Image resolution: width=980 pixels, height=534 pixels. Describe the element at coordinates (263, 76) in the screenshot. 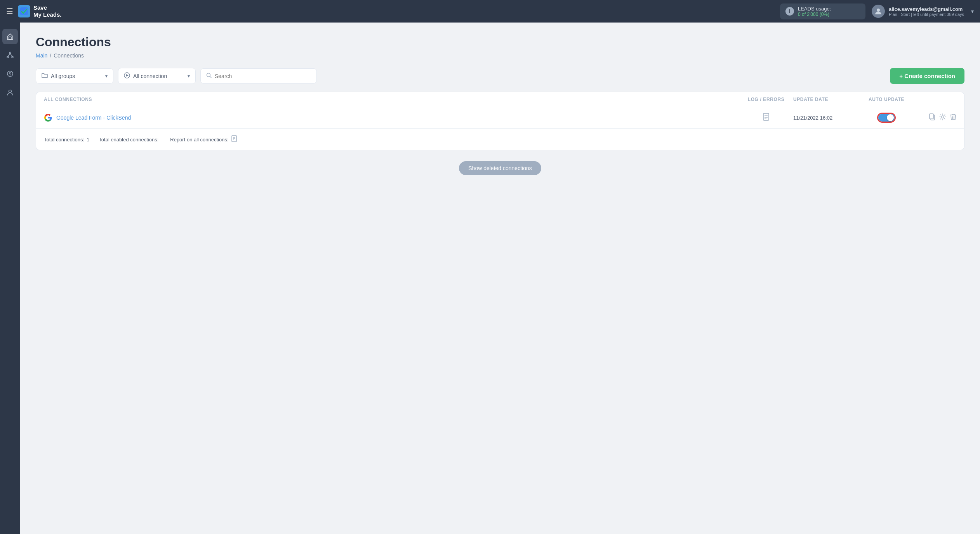

I see `search-input` at that location.